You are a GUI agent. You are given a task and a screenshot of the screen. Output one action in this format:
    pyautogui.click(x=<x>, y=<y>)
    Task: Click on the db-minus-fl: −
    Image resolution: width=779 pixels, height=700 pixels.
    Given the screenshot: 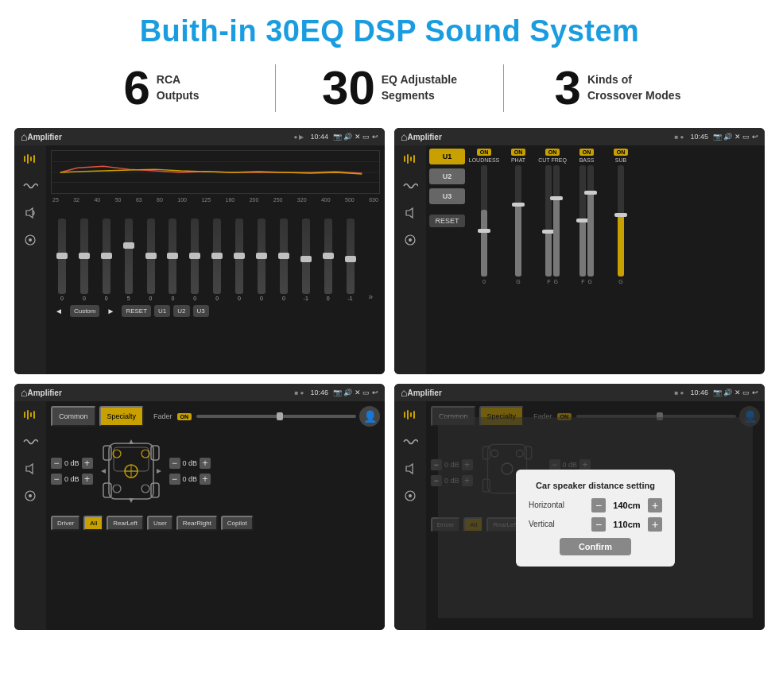 What is the action you would take?
    pyautogui.click(x=56, y=463)
    